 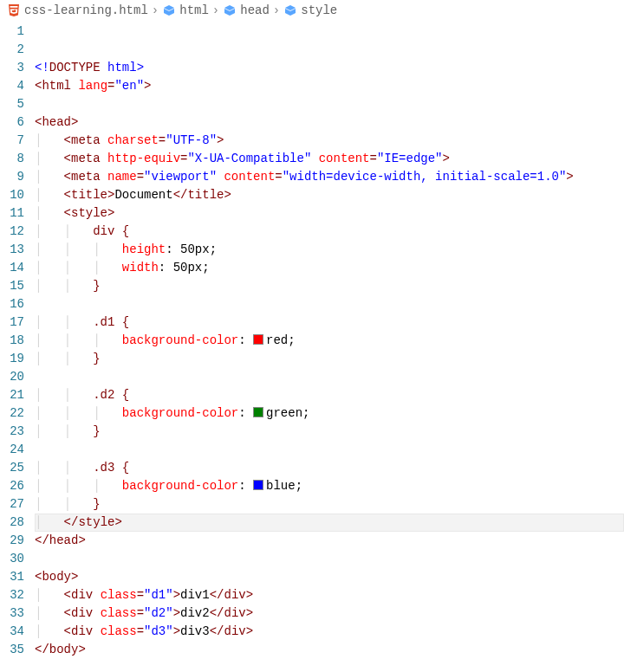 What do you see at coordinates (246, 10) in the screenshot?
I see `breadcrumb-head: head` at bounding box center [246, 10].